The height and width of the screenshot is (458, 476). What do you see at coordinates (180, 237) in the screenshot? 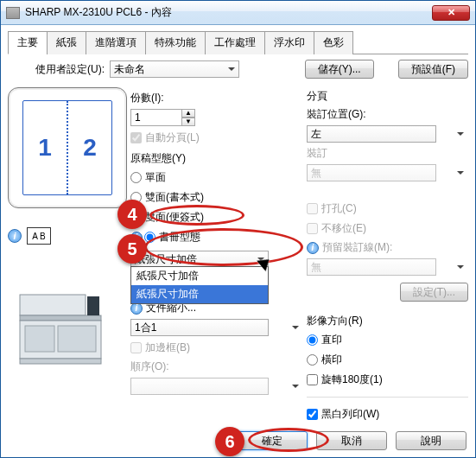
I see `radio-booklet-label: 書冊型態` at bounding box center [180, 237].